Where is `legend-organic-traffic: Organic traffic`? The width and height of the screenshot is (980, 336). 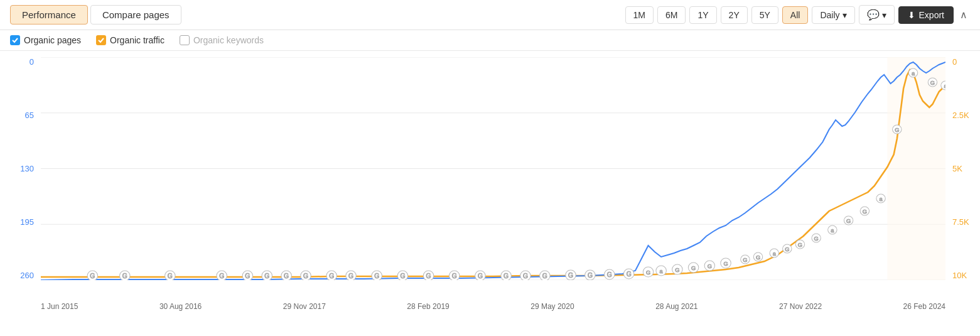 legend-organic-traffic: Organic traffic is located at coordinates (131, 40).